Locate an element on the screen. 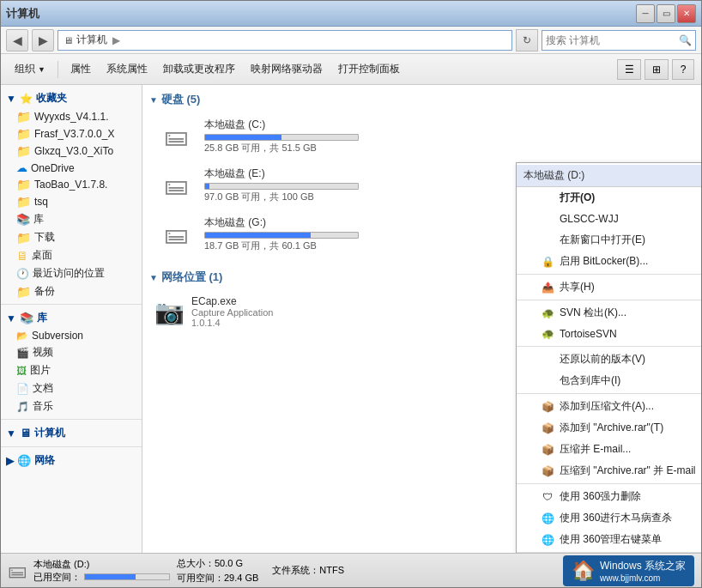 The image size is (702, 588). sidebar-item-wyy: 📁 Wyyxds_V4.1.1. is located at coordinates (71, 117).